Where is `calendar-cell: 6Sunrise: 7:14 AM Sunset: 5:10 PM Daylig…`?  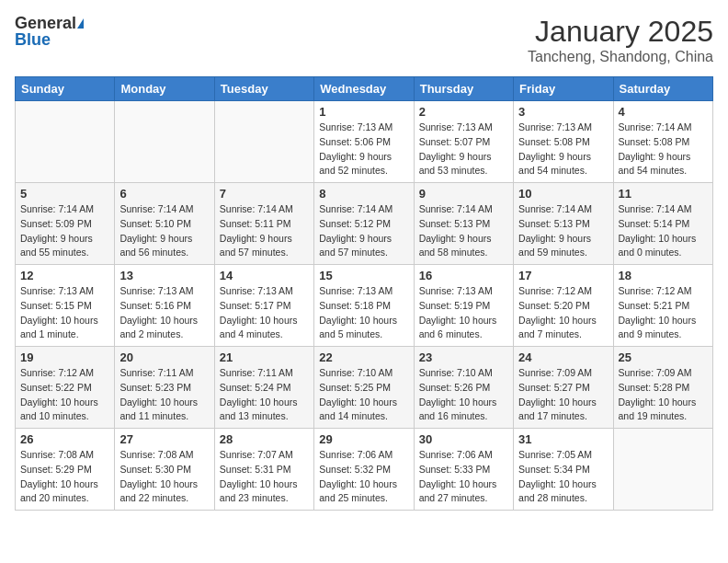 calendar-cell: 6Sunrise: 7:14 AM Sunset: 5:10 PM Daylig… is located at coordinates (165, 224).